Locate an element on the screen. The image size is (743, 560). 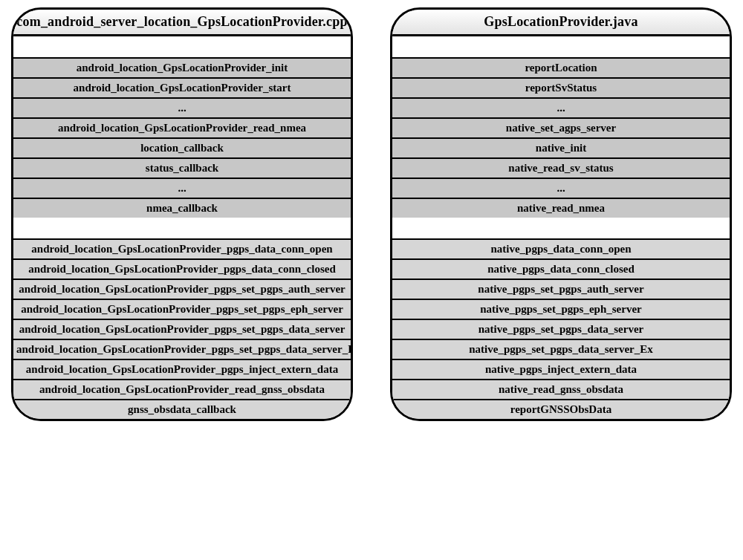
list-item: native_pgps_data_conn_open is located at coordinates (561, 250).